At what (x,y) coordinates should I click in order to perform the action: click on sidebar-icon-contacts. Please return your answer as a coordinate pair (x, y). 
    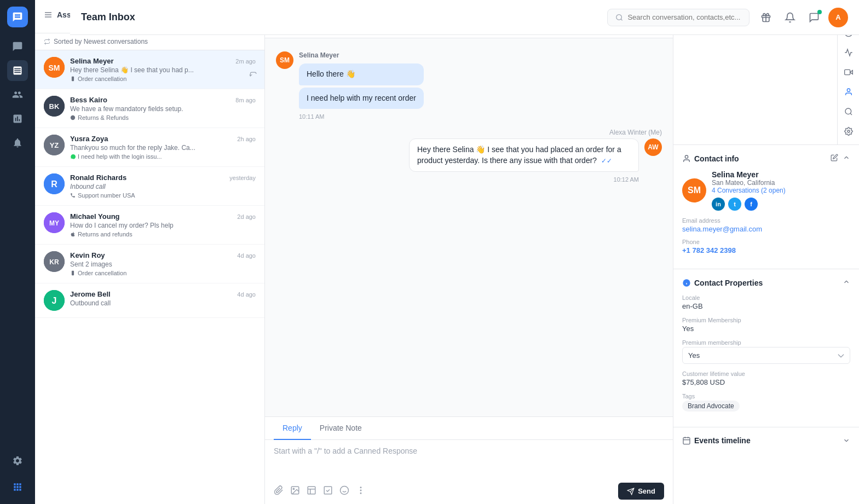
    Looking at the image, I should click on (18, 95).